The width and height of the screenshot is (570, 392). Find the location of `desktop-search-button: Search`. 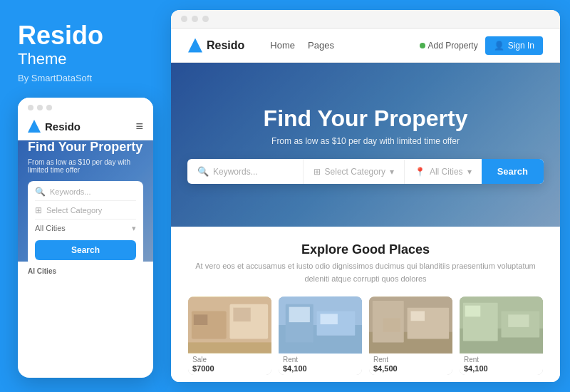

desktop-search-button: Search is located at coordinates (513, 171).